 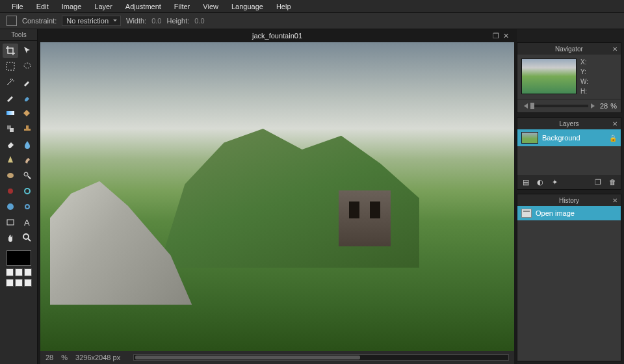 What do you see at coordinates (27, 222) in the screenshot?
I see `tool-type: A` at bounding box center [27, 222].